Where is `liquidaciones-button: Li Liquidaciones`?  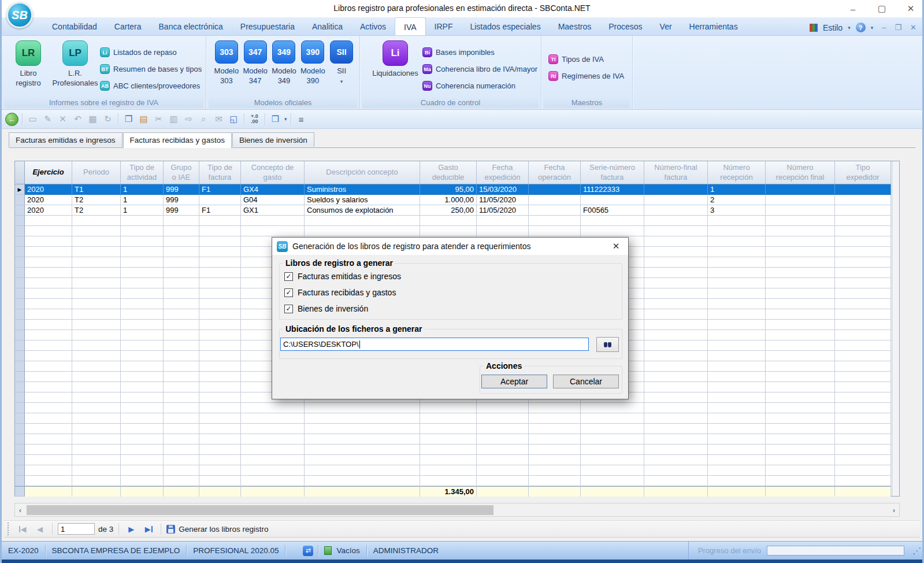
liquidaciones-button: Li Liquidaciones is located at coordinates (395, 67).